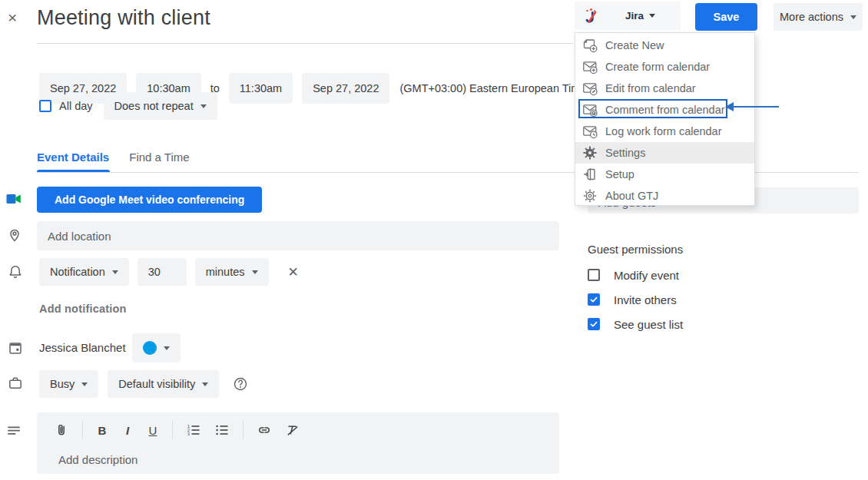  I want to click on notification-row: Notification 30 minutes ✕, so click(169, 272).